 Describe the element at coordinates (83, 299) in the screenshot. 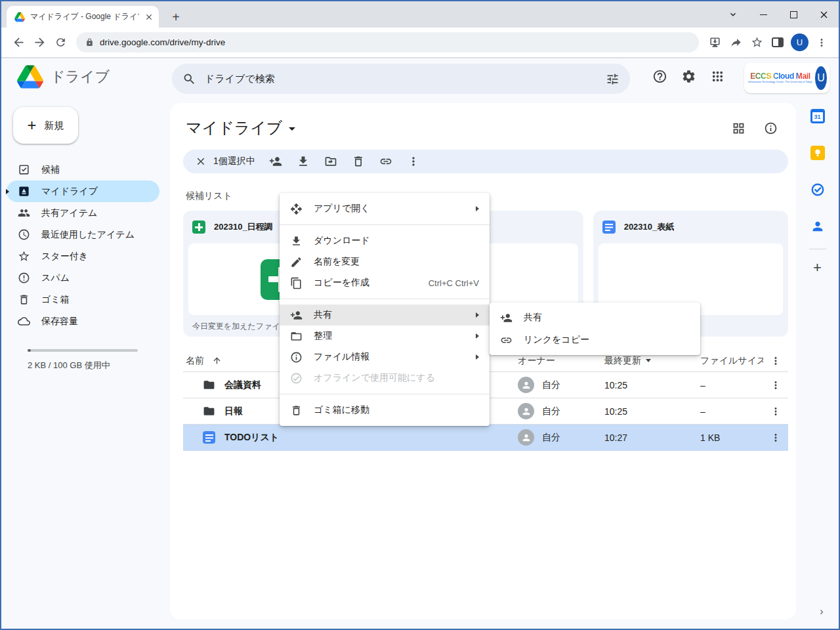

I see `sidebar-item-trash: ゴミ箱` at that location.